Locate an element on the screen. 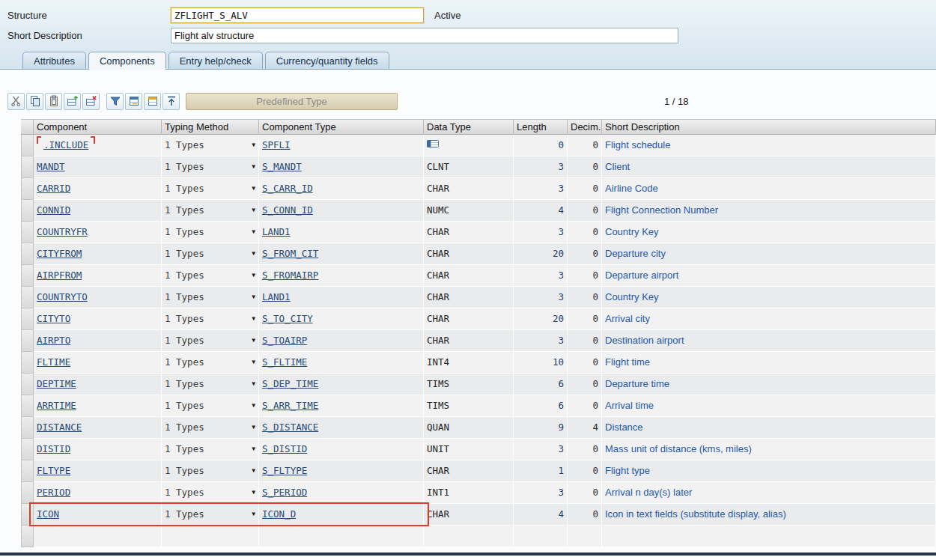 The image size is (936, 560). component-cell: PERIOD is located at coordinates (97, 493).